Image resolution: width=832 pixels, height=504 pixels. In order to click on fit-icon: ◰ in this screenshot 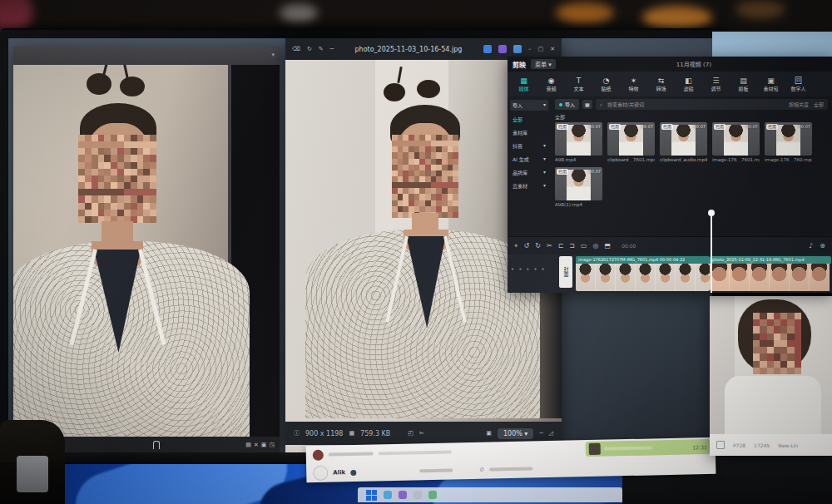, I will do `click(411, 434)`.